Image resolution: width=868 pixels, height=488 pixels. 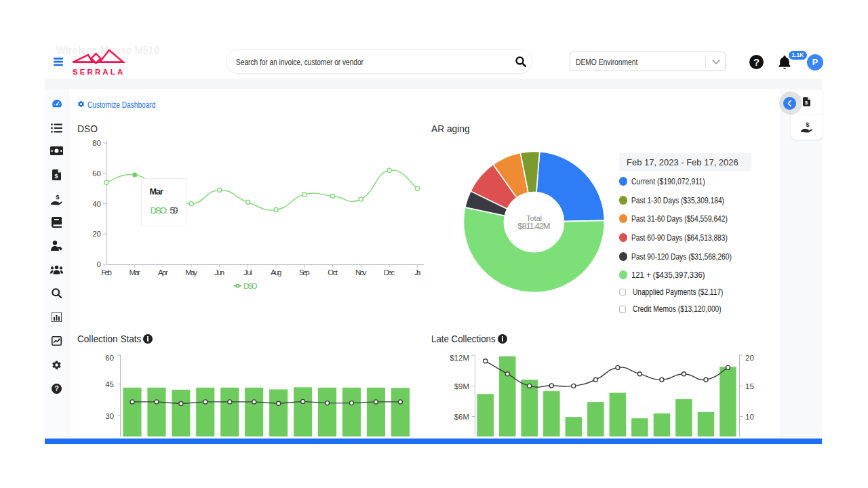 What do you see at coordinates (106, 272) in the screenshot?
I see `svg-text: Feb` at bounding box center [106, 272].